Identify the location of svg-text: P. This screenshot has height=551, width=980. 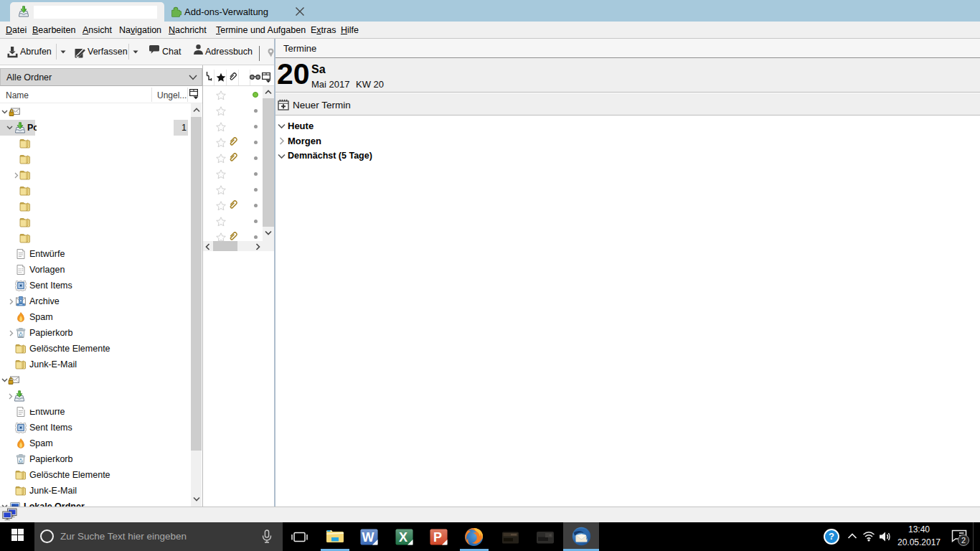
(438, 537).